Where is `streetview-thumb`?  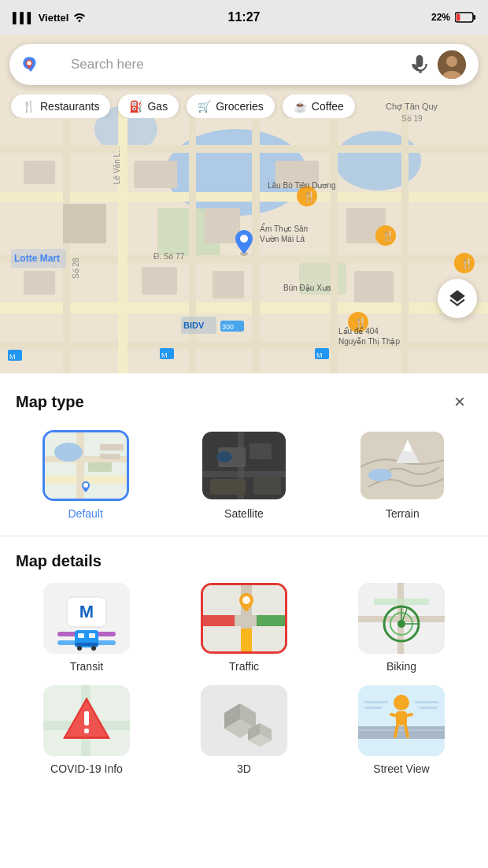
streetview-thumb is located at coordinates (401, 721).